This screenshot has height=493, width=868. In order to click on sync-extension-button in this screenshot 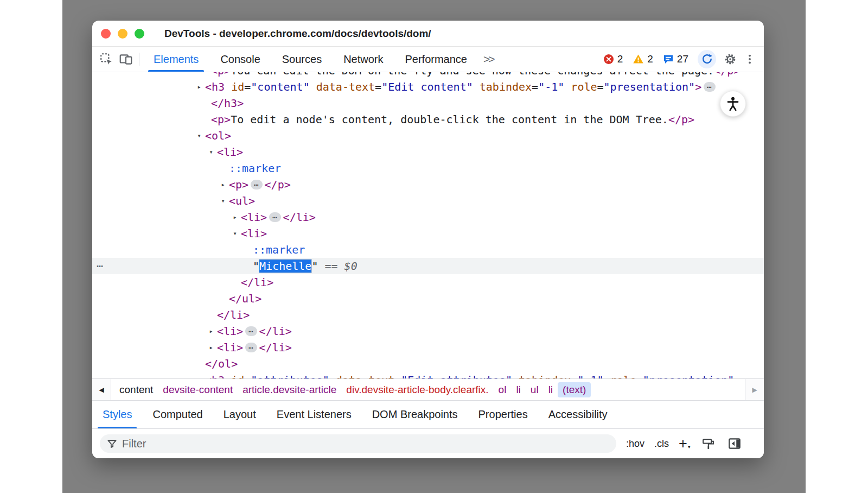, I will do `click(707, 59)`.